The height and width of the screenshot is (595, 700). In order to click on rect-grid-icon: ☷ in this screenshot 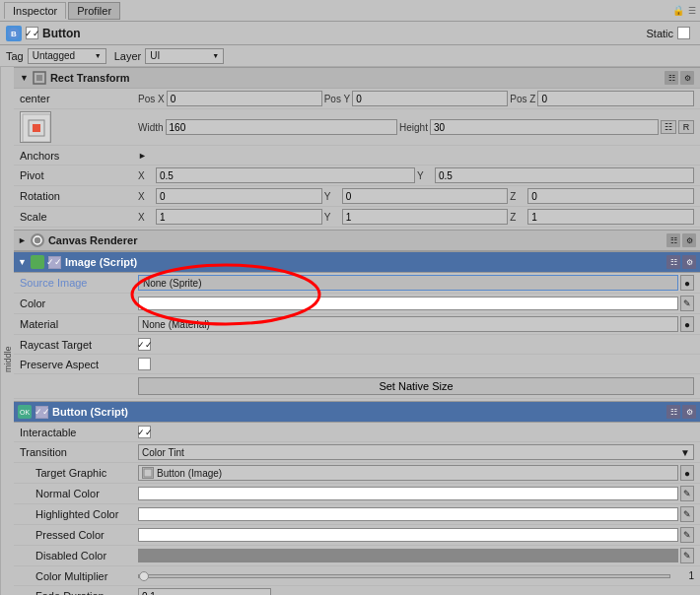, I will do `click(671, 78)`.